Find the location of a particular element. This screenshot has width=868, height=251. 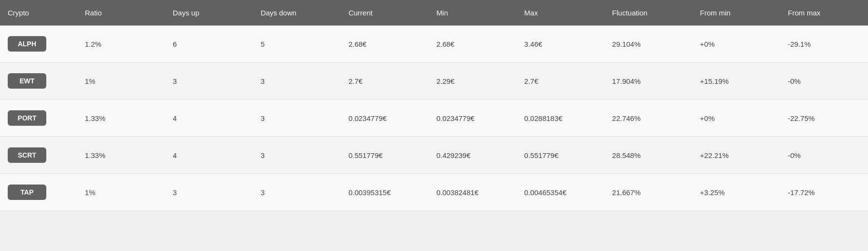

table-row: PORT1.33%430.0234779€0.0234779€0.0288183… is located at coordinates (434, 119).